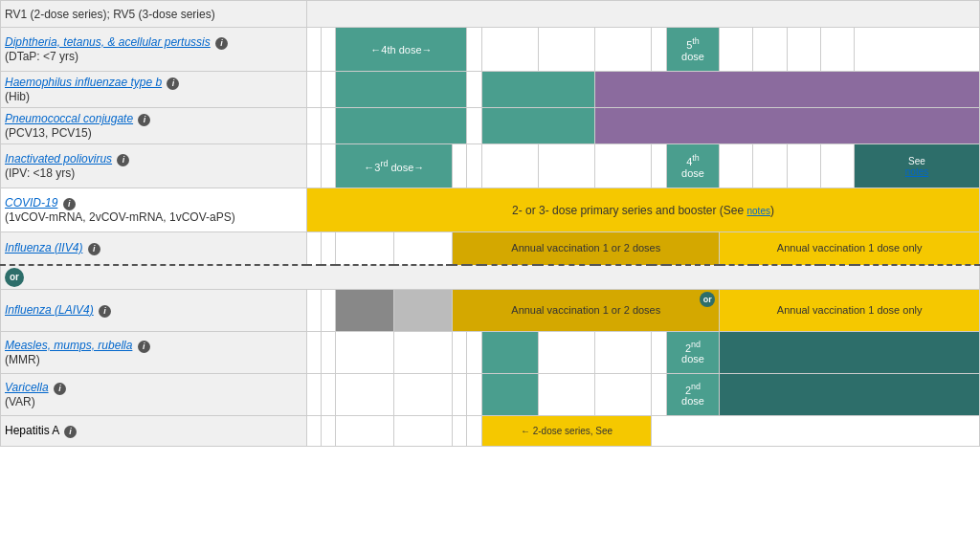 The image size is (980, 551). I want to click on mmr-subtitle: (MMR), so click(23, 360).